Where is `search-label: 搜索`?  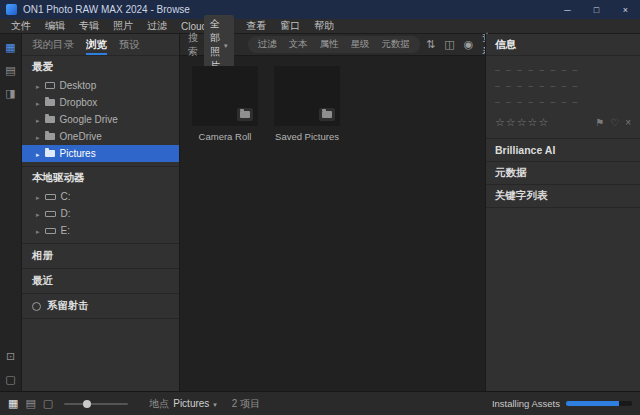 search-label: 搜索 is located at coordinates (193, 45).